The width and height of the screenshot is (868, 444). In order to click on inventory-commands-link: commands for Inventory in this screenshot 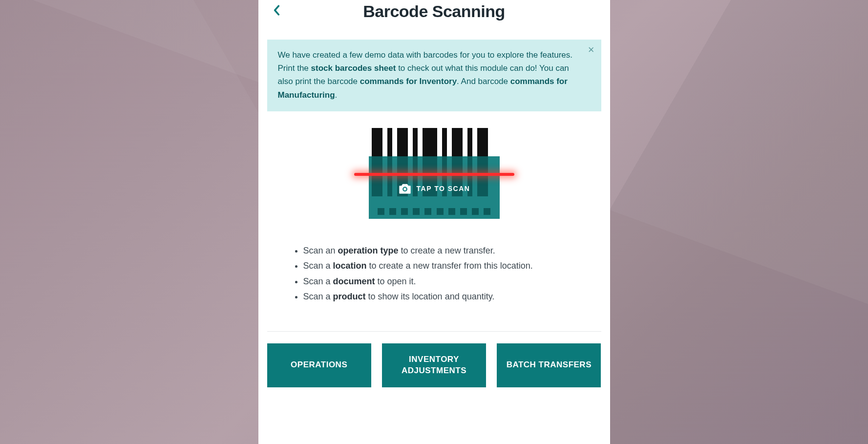, I will do `click(408, 81)`.